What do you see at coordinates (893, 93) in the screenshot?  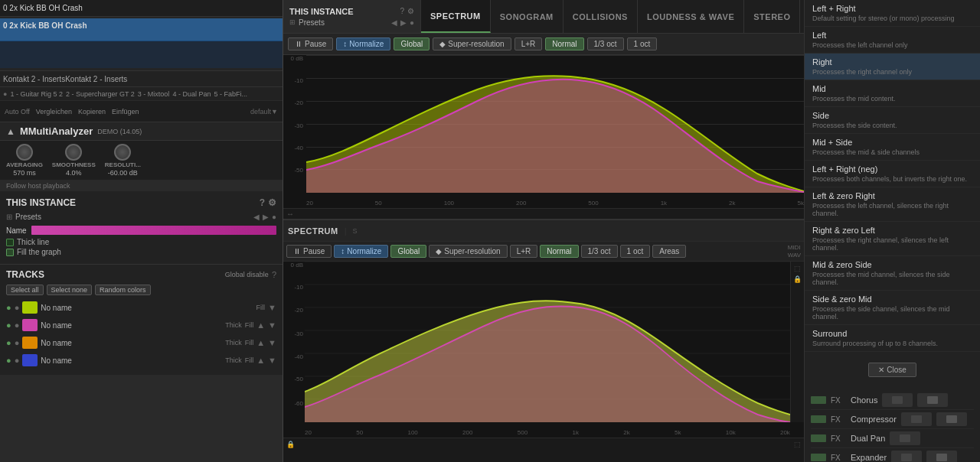 I see `dropdown-item-mid: Mid Processes the mid content.` at bounding box center [893, 93].